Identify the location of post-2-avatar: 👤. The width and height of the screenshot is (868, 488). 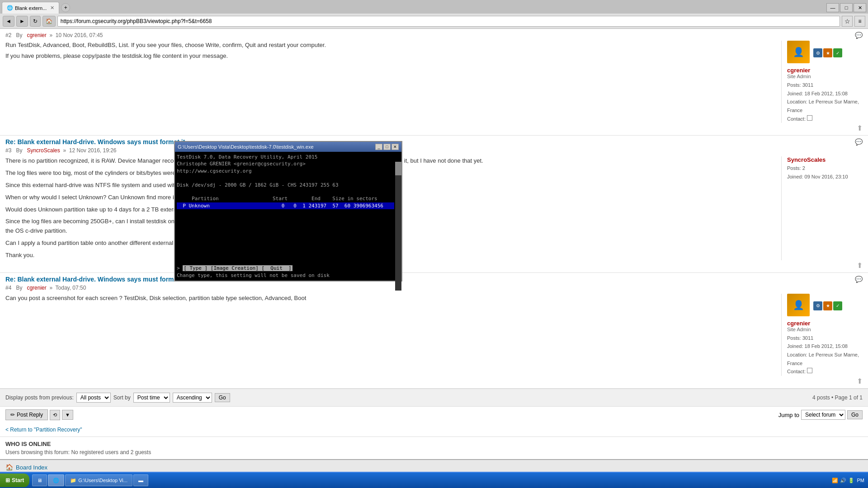
(798, 52).